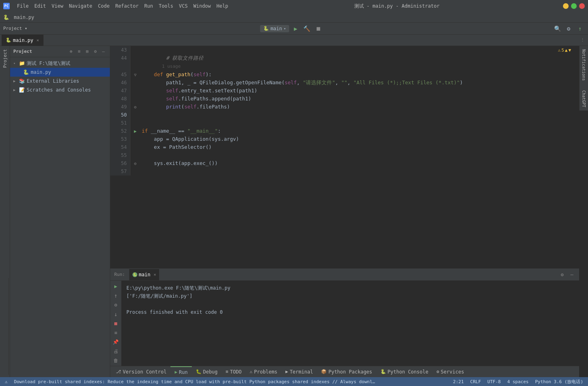 Image resolution: width=588 pixels, height=386 pixels. What do you see at coordinates (210, 372) in the screenshot?
I see `tool-tab-debug-label: Debug` at bounding box center [210, 372].